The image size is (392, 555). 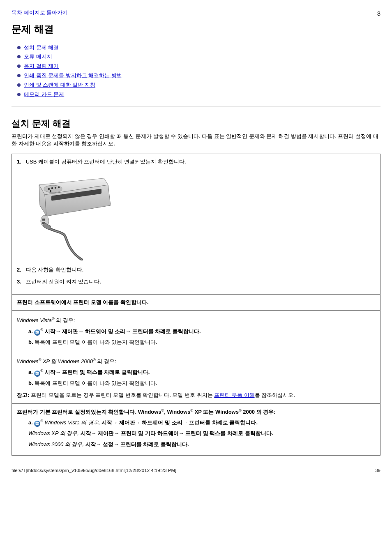 What do you see at coordinates (54, 433) in the screenshot?
I see `sub-a-default-xp-prefix: Windows XP 의 경우,` at bounding box center [54, 433].